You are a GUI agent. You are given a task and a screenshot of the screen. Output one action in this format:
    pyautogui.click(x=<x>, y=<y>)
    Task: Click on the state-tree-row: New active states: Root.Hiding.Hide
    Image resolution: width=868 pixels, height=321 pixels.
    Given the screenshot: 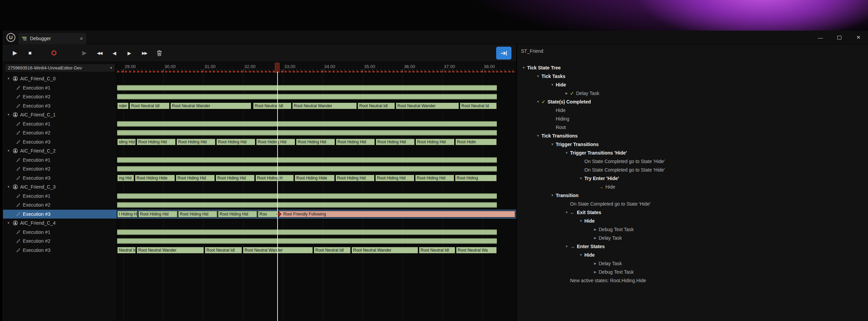 What is the action you would take?
    pyautogui.click(x=693, y=280)
    